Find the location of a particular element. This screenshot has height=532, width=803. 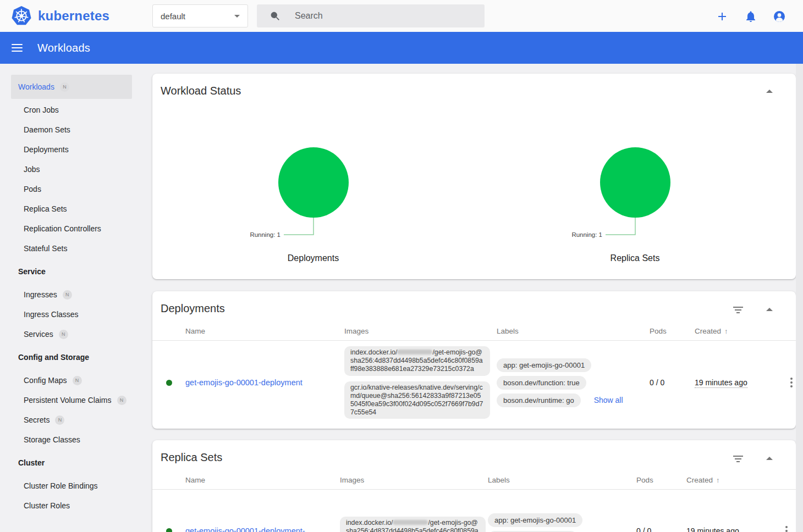

sidebar-item-label: Config and Storage is located at coordinates (54, 357).